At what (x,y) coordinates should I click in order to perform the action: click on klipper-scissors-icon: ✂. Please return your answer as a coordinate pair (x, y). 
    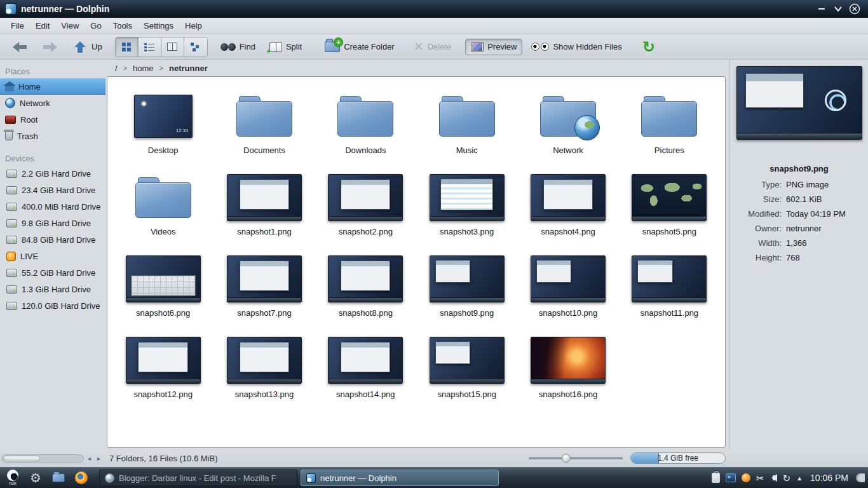
    Looking at the image, I should click on (760, 478).